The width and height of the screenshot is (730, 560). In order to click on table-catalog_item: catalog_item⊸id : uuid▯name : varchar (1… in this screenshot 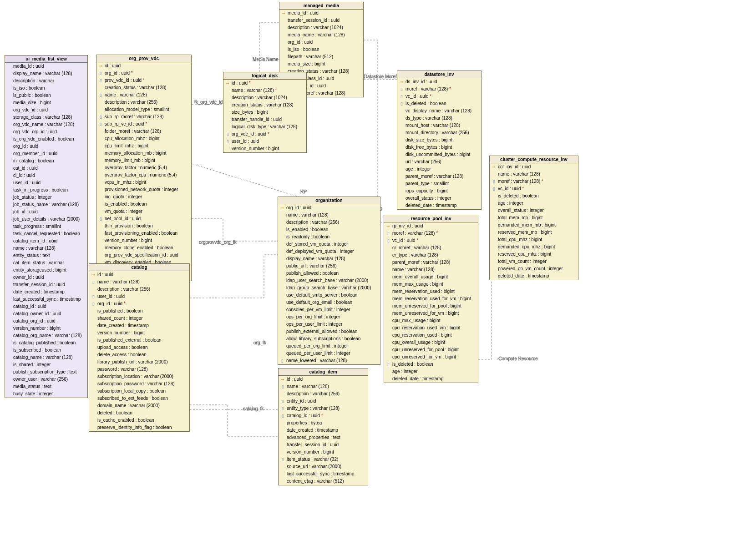, I will do `click(323, 427)`.